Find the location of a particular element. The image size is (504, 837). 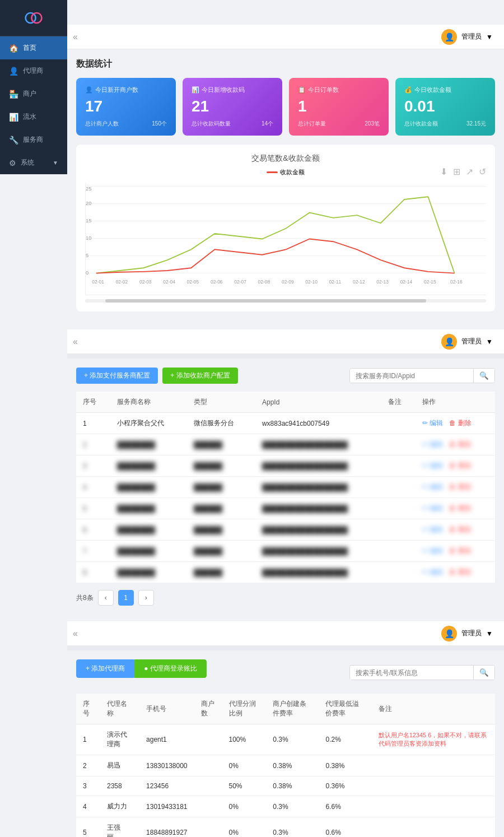

agent-col-merchant-count: 商户数 is located at coordinates (208, 709).